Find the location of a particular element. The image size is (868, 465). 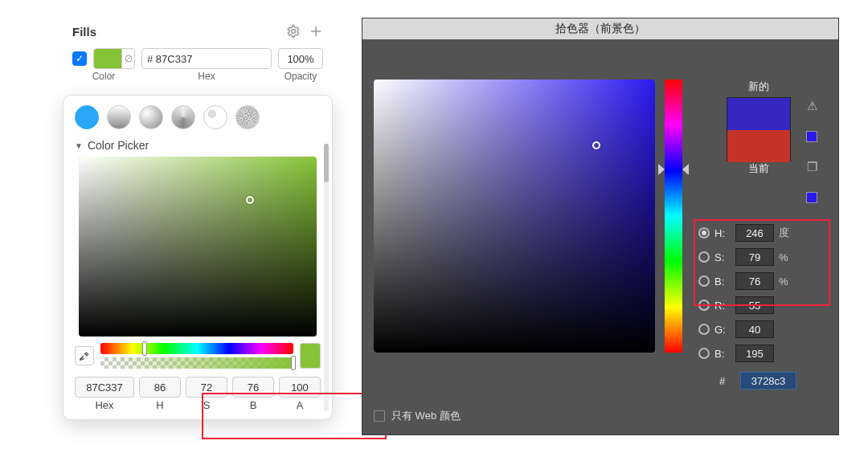

result-swatch is located at coordinates (310, 356).